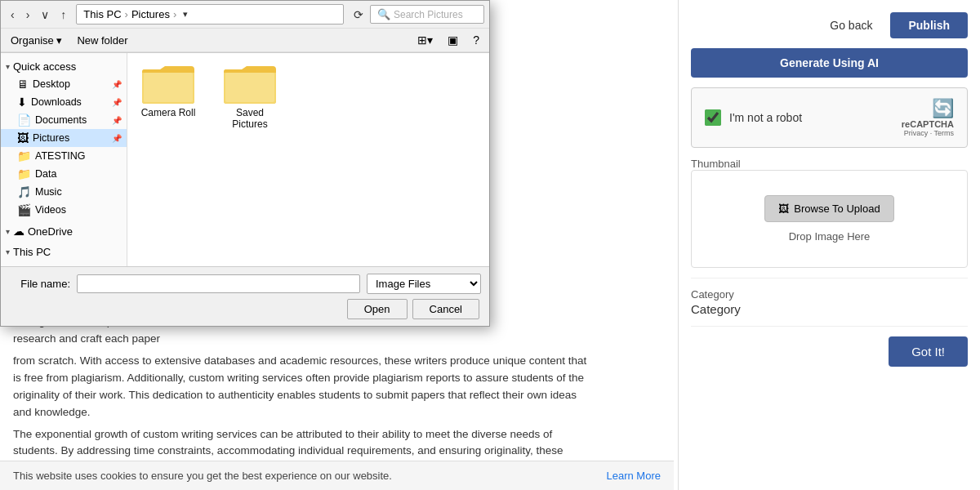  Describe the element at coordinates (928, 133) in the screenshot. I see `recaptcha-links: Privacy · Terms` at that location.